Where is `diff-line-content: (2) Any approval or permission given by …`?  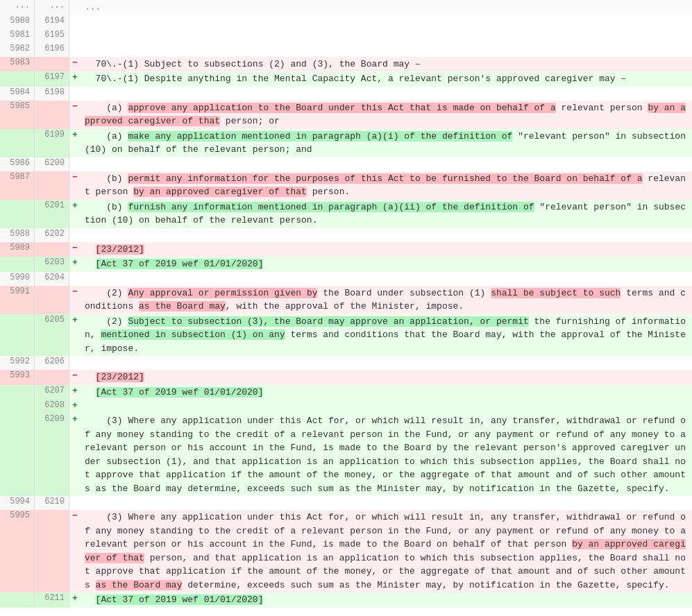 diff-line-content: (2) Any approval or permission given by … is located at coordinates (386, 300).